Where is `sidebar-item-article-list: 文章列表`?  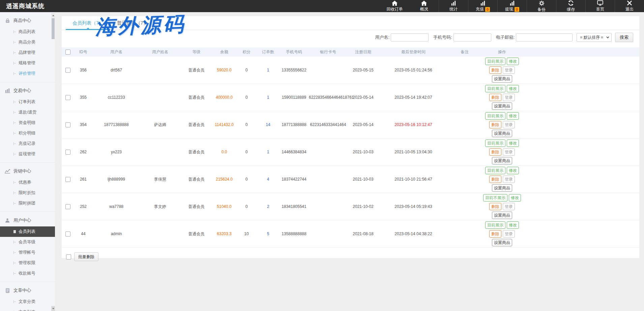
sidebar-item-article-list: 文章列表 is located at coordinates (28, 309).